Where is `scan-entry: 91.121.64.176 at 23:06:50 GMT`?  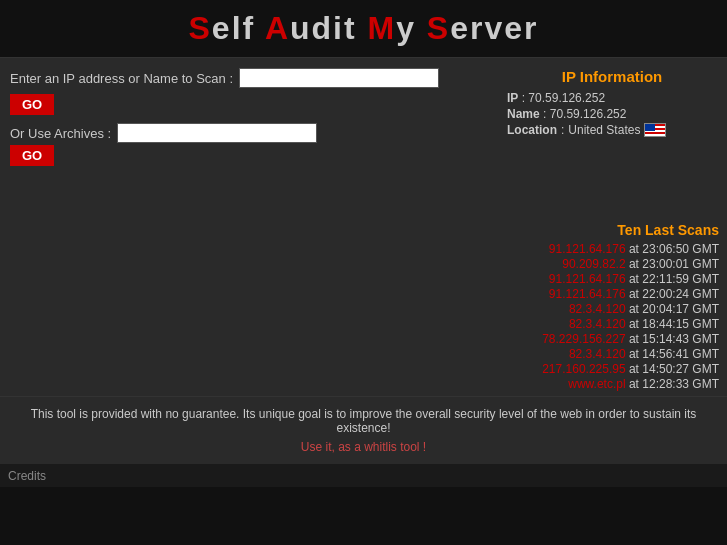
scan-entry: 91.121.64.176 at 23:06:50 GMT is located at coordinates (364, 249).